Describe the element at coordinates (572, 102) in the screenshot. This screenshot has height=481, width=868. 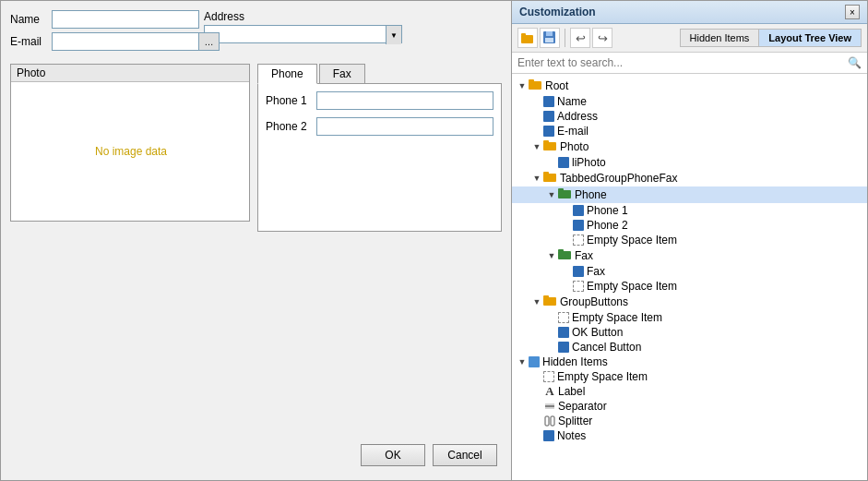
I see `tree-item-label: Name` at that location.